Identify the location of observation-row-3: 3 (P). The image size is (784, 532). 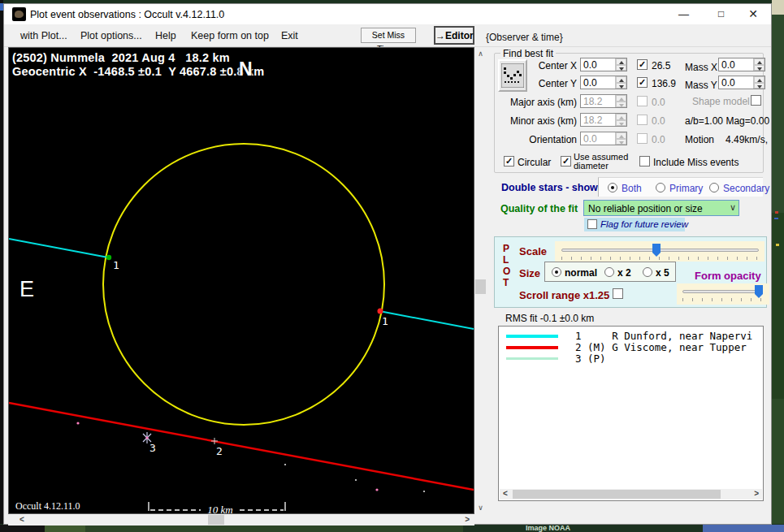
(630, 358).